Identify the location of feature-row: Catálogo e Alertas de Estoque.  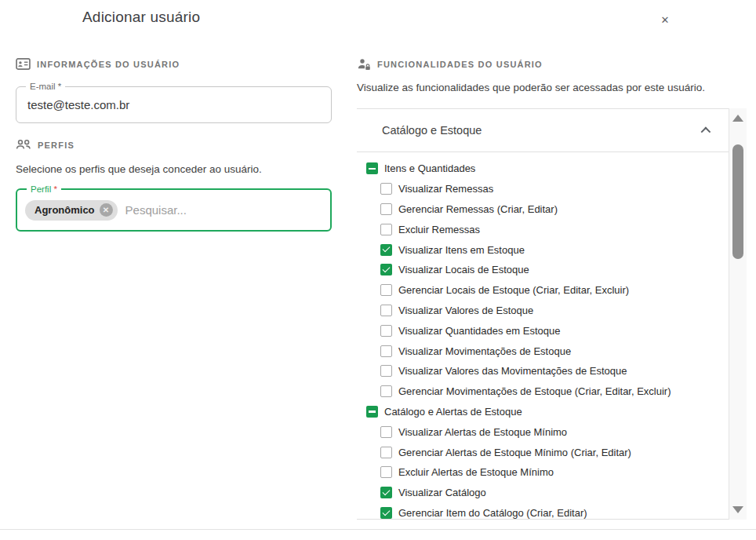
(543, 412).